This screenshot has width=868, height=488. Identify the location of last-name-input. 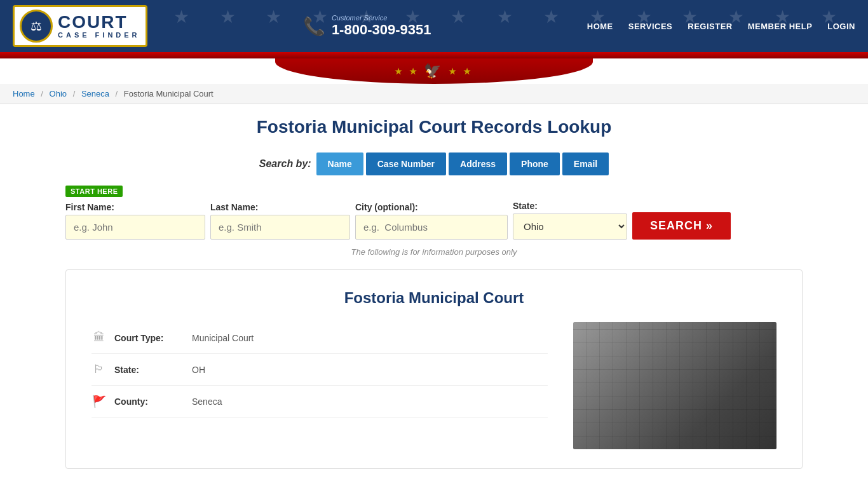
(280, 227).